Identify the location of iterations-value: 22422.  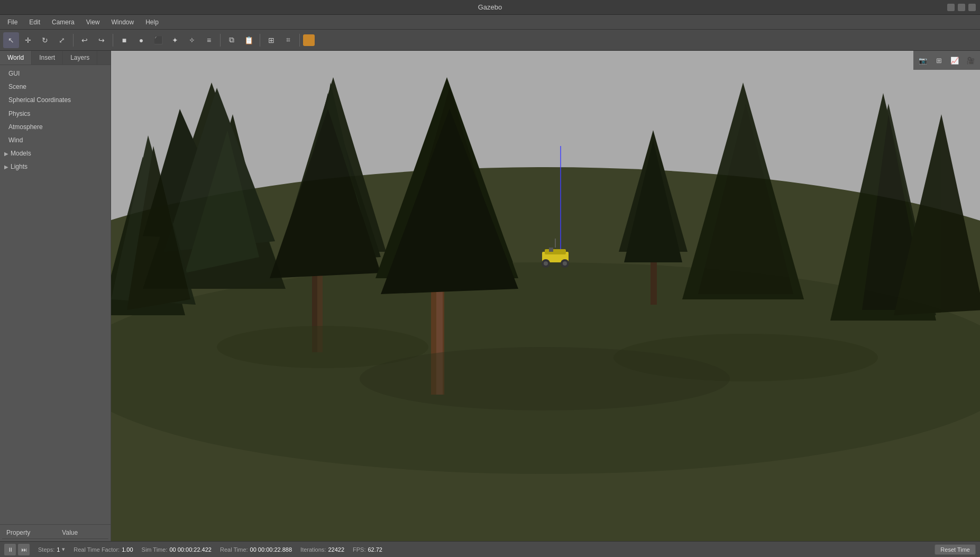
(336, 550).